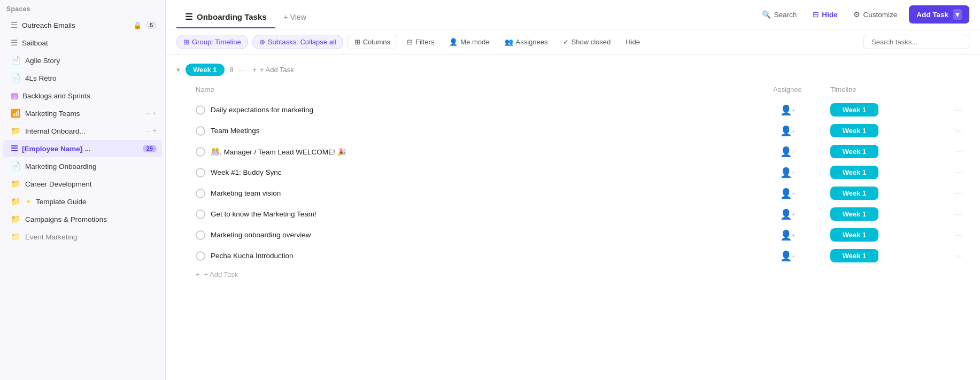 The width and height of the screenshot is (980, 380). I want to click on search-tasks-input, so click(916, 42).